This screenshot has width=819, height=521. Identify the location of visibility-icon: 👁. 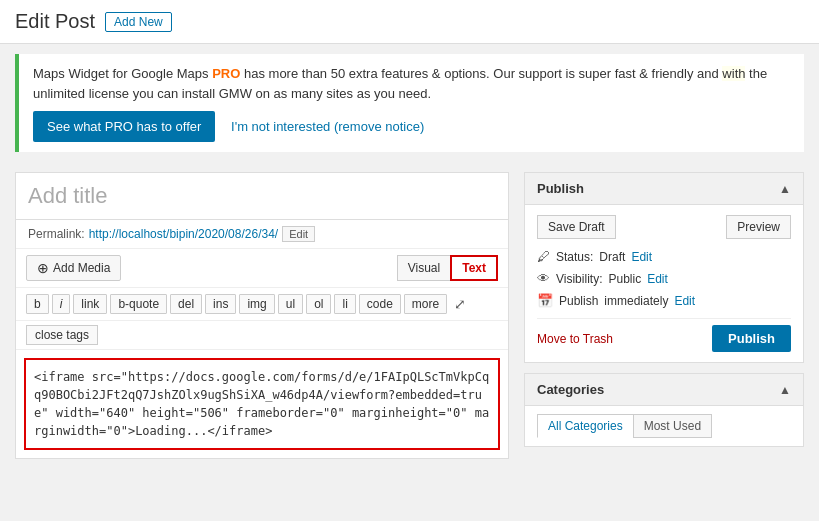
(544, 278).